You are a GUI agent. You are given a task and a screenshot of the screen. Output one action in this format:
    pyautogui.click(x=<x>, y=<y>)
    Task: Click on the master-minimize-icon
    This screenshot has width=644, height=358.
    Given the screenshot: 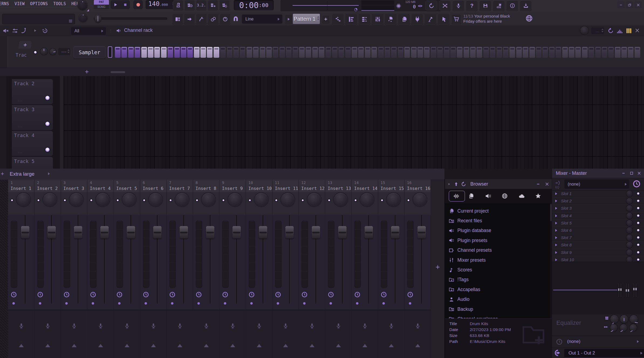 What is the action you would take?
    pyautogui.click(x=624, y=173)
    